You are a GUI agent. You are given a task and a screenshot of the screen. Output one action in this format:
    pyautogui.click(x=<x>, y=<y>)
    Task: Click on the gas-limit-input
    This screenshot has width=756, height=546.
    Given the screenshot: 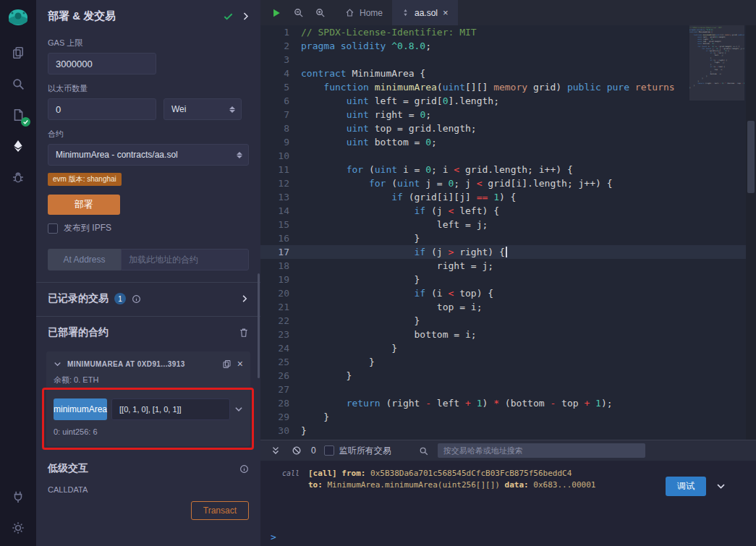 What is the action you would take?
    pyautogui.click(x=102, y=64)
    